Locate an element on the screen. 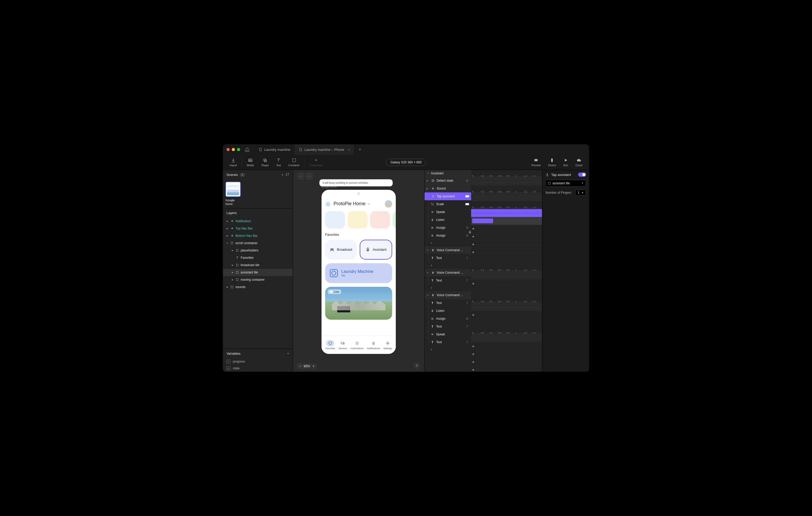 The image size is (812, 516). tab-phone: Laundry machine – Phone × is located at coordinates (324, 150).